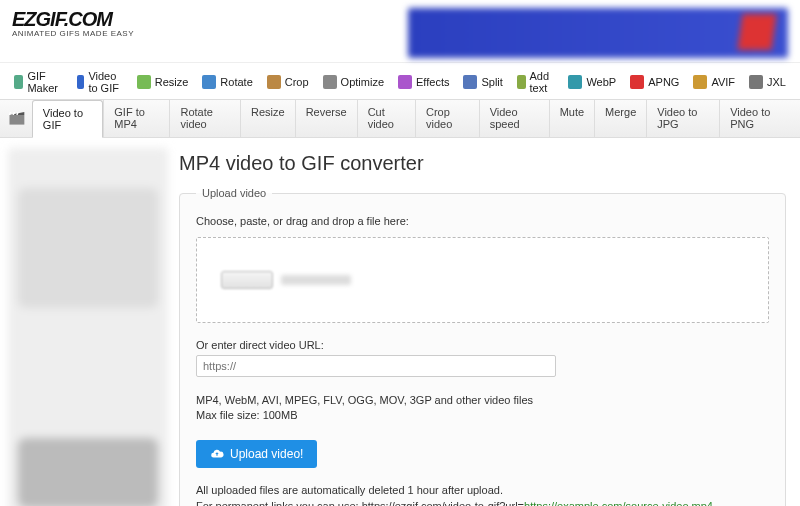 The image size is (800, 506). What do you see at coordinates (482, 490) in the screenshot?
I see `footnote-line1: All uploaded files are automatically del…` at bounding box center [482, 490].